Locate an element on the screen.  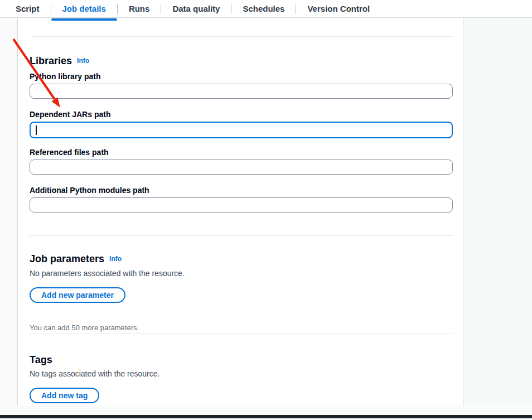
additional-python-modules-input is located at coordinates (241, 205).